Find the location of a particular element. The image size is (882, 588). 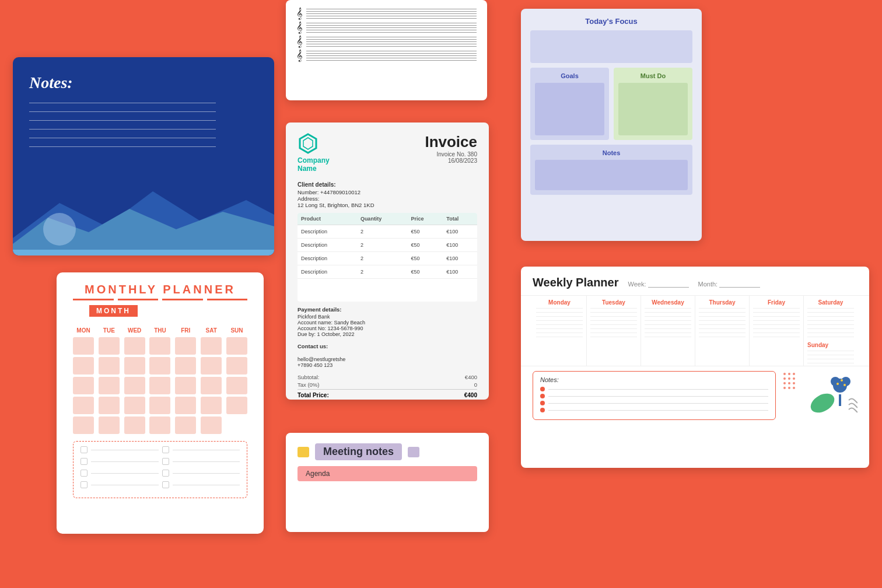

price-cell: €50 is located at coordinates (426, 245).